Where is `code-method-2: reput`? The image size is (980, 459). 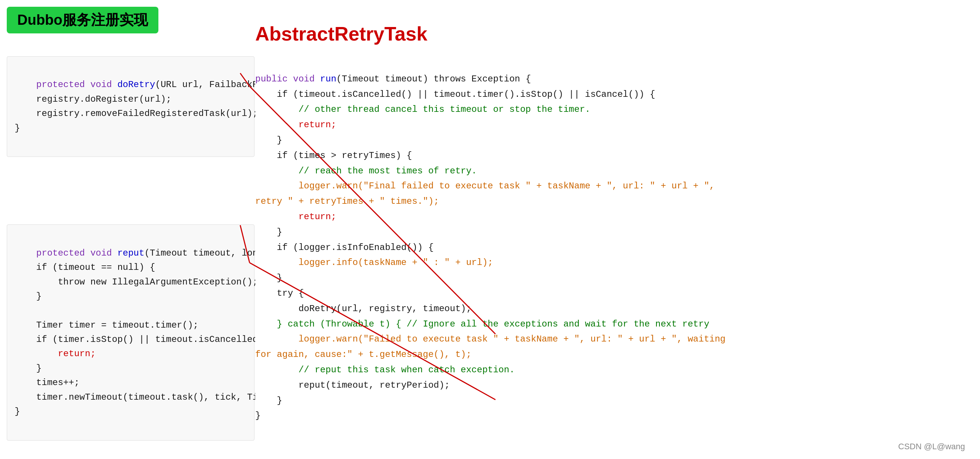
code-method-2: reput is located at coordinates (131, 253).